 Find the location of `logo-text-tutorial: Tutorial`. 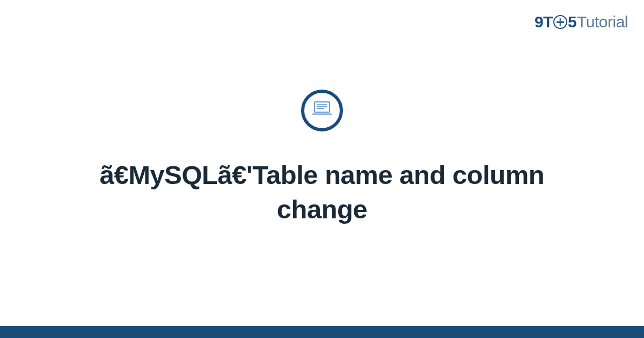

logo-text-tutorial: Tutorial is located at coordinates (602, 22).